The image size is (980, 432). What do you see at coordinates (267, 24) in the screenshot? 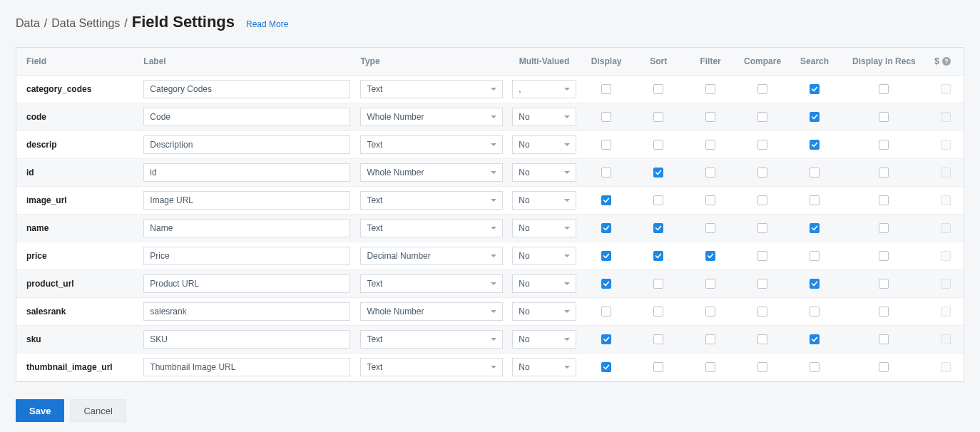
I see `read-more-link: Read More` at bounding box center [267, 24].